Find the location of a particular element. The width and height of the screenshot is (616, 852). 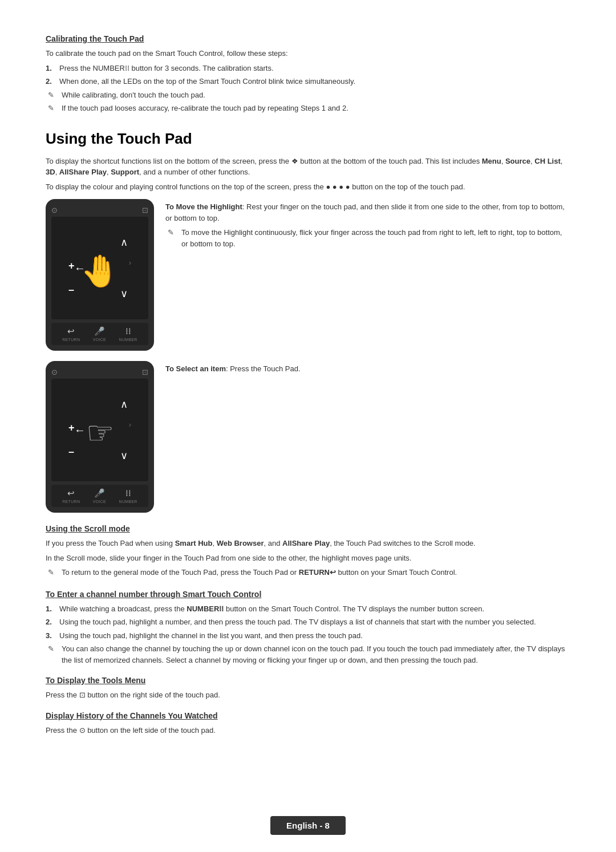

voice-icon-2: 🎤 is located at coordinates (99, 493).